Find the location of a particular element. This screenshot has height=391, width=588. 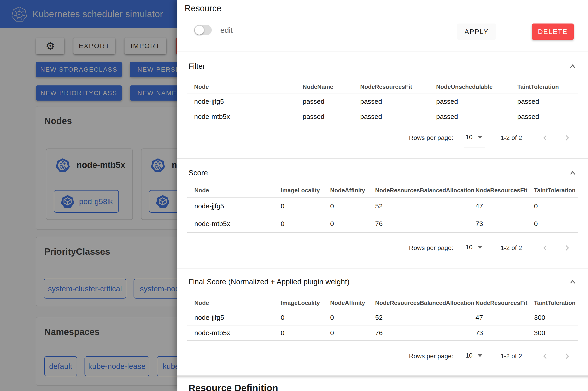

cell-value: 47 is located at coordinates (505, 206).